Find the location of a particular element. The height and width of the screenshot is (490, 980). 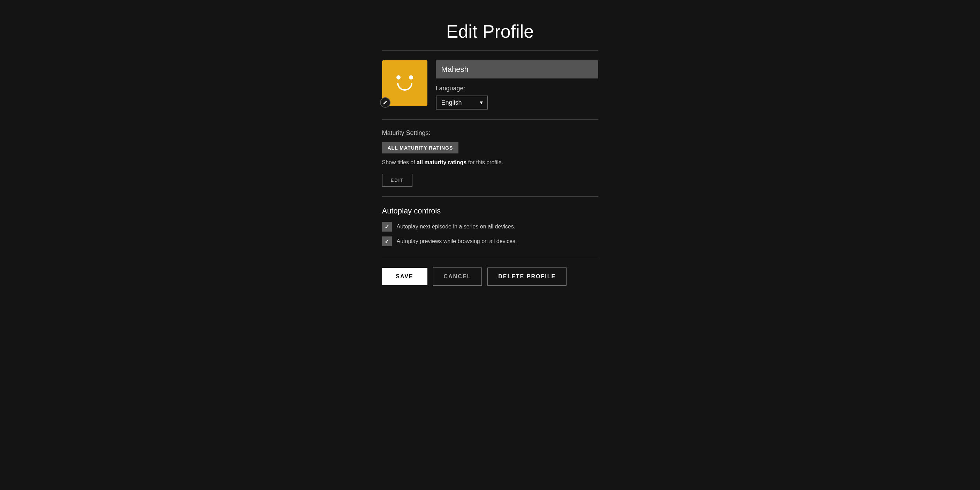

maturity-autoplay-divider is located at coordinates (490, 196).